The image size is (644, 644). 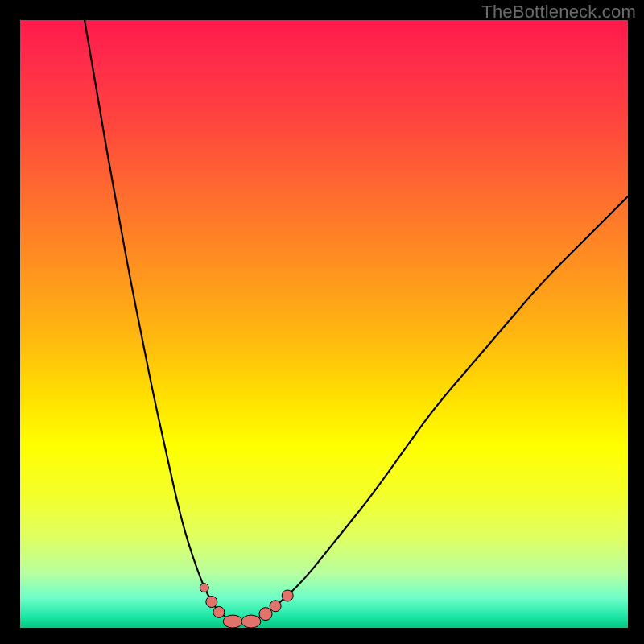 What do you see at coordinates (246, 605) in the screenshot?
I see `curve-markers` at bounding box center [246, 605].